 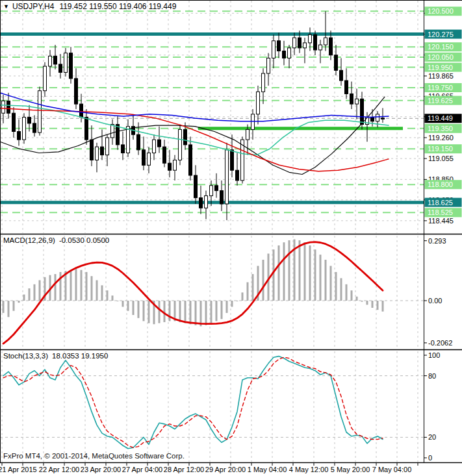 What do you see at coordinates (443, 184) in the screenshot?
I see `level-price-label: 118.800` at bounding box center [443, 184].